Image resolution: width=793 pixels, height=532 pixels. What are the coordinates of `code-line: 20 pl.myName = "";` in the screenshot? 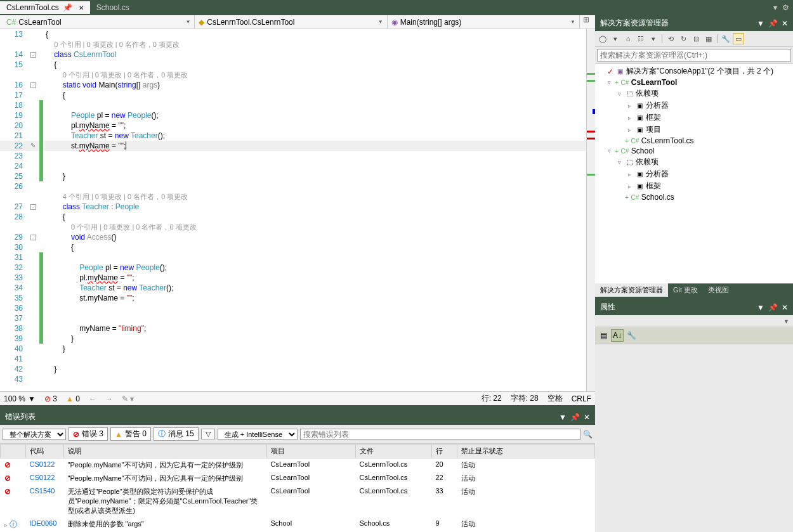 It's located at (293, 126).